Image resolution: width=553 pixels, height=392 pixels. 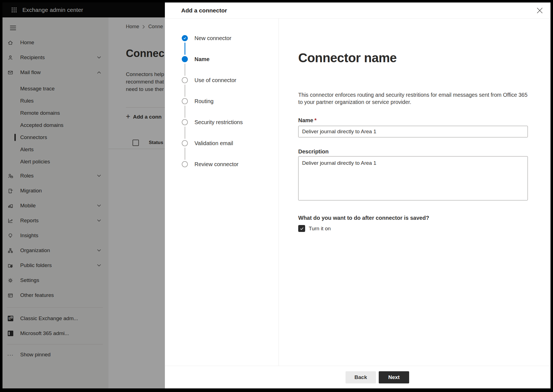 What do you see at coordinates (230, 38) in the screenshot?
I see `step-new-connector: New connector` at bounding box center [230, 38].